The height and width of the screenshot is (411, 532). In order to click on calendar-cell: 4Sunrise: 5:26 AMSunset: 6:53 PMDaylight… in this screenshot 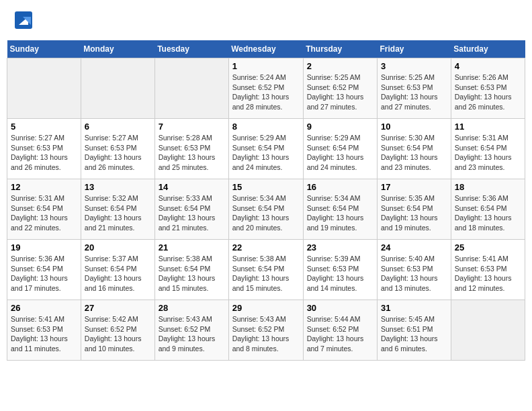, I will do `click(488, 89)`.